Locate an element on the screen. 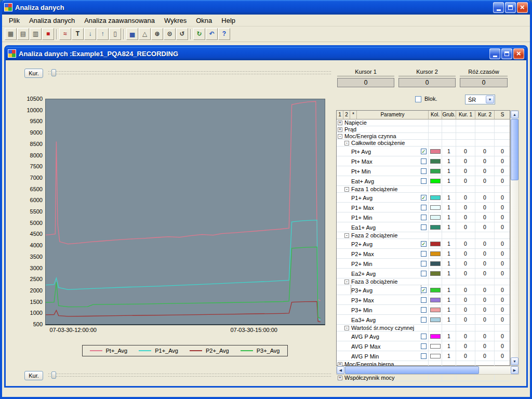 The height and width of the screenshot is (399, 532). main-window-titlebar: Analiza danych × is located at coordinates (266, 7).